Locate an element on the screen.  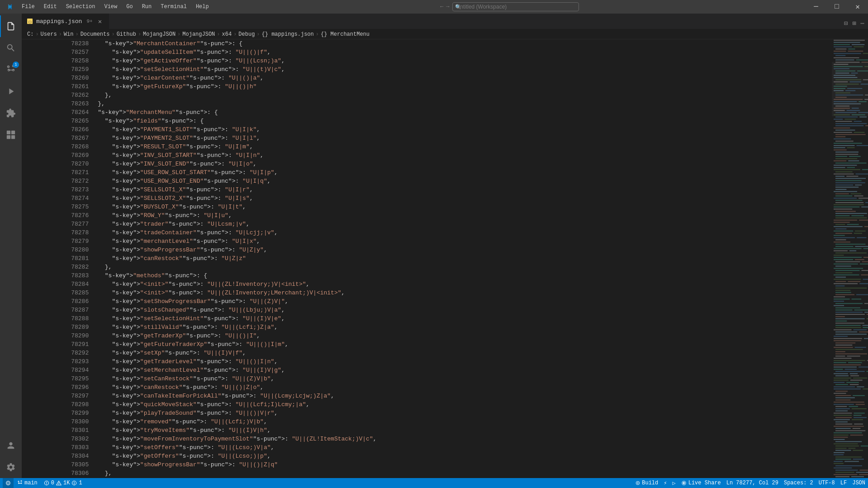
line-number: 78270 is located at coordinates (59, 164).